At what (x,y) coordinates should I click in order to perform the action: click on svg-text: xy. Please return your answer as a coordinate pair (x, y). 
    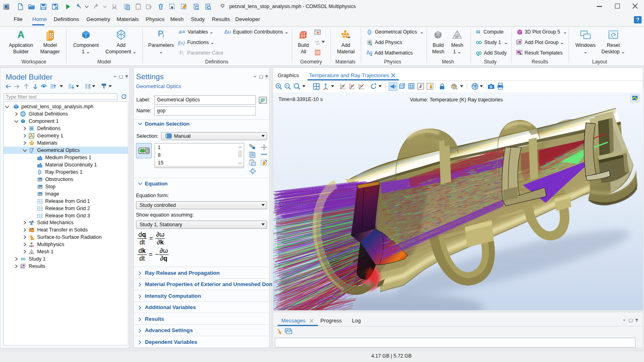
    Looking at the image, I should click on (343, 86).